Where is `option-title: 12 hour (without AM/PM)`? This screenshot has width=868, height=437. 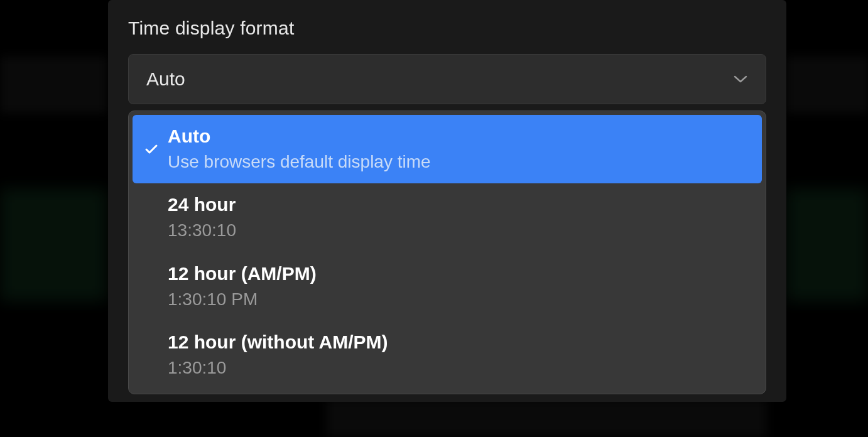
option-title: 12 hour (without AM/PM) is located at coordinates (459, 342).